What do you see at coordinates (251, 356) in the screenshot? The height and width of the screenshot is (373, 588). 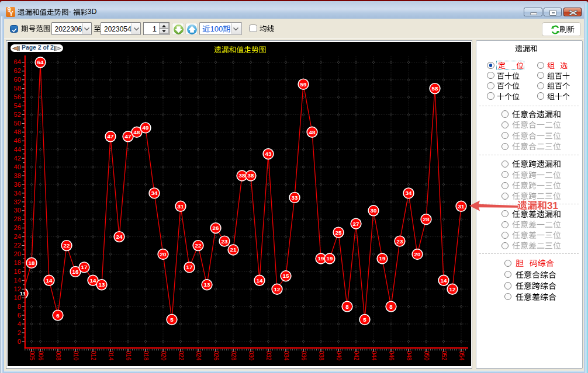 I see `svg-text: 030` at bounding box center [251, 356].